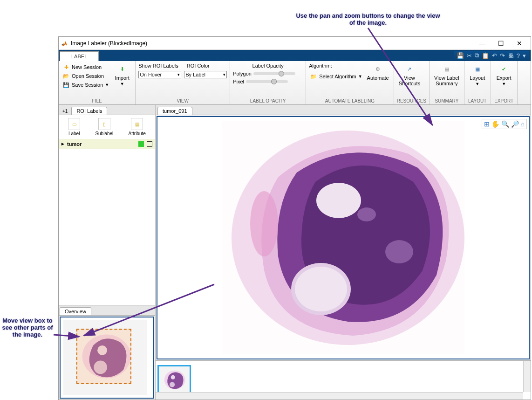  What do you see at coordinates (86, 85) in the screenshot?
I see `save-session-button: 💾Save Session ▼` at bounding box center [86, 85].